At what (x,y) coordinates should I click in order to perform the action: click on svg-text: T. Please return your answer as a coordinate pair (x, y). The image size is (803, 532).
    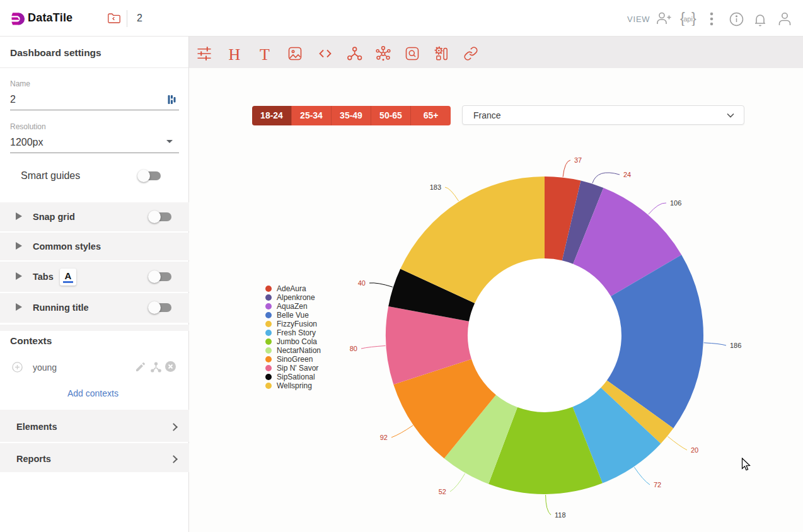
    Looking at the image, I should click on (265, 54).